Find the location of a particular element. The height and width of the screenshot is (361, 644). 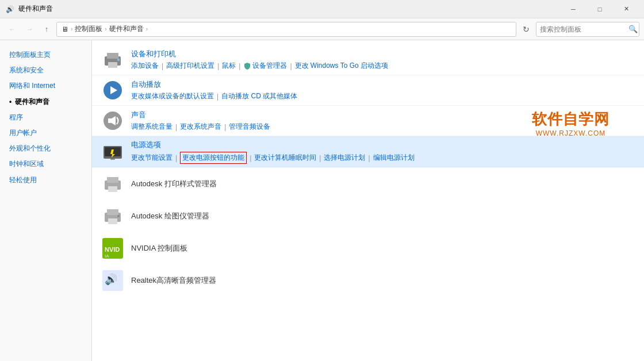

back-button: ← is located at coordinates (12, 29).